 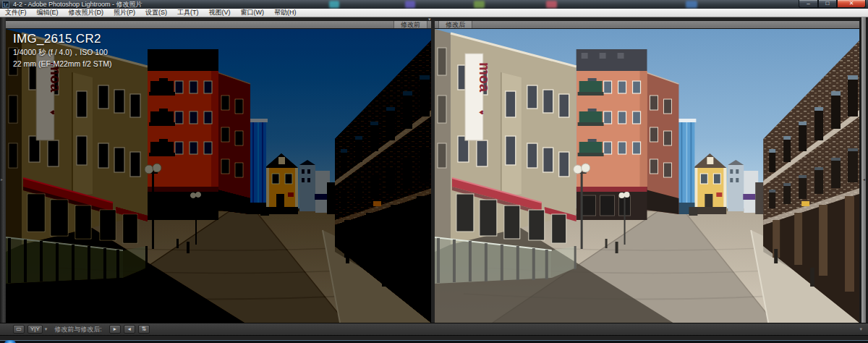 What do you see at coordinates (434, 329) in the screenshot?
I see `bottom-toolbar: ▭ Y|Y ▾ 修改前与修改后: ▸ ◂ ⇅ ▾` at bounding box center [434, 329].